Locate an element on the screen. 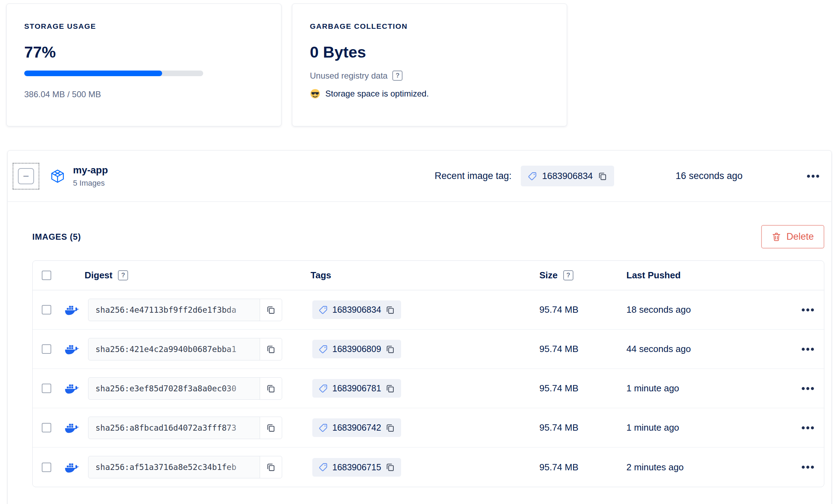  digest-field: sha256:4e47113bf9ff2d6e1f3bda is located at coordinates (174, 310).